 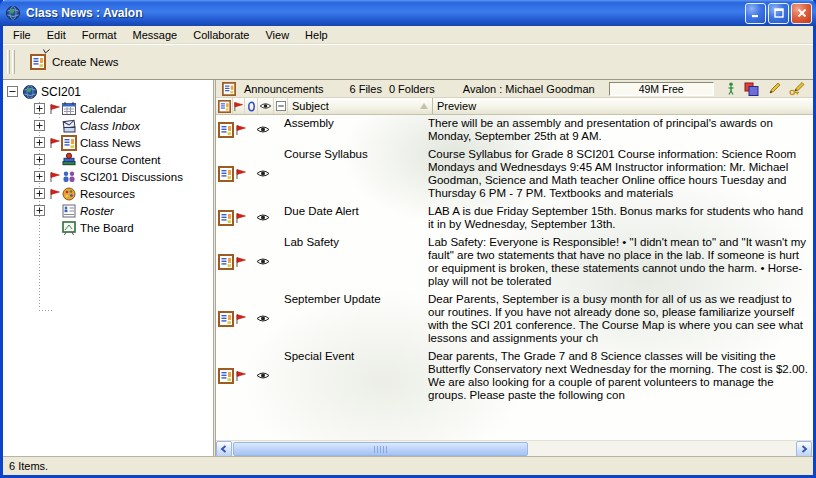 What do you see at coordinates (778, 14) in the screenshot?
I see `maximize-button` at bounding box center [778, 14].